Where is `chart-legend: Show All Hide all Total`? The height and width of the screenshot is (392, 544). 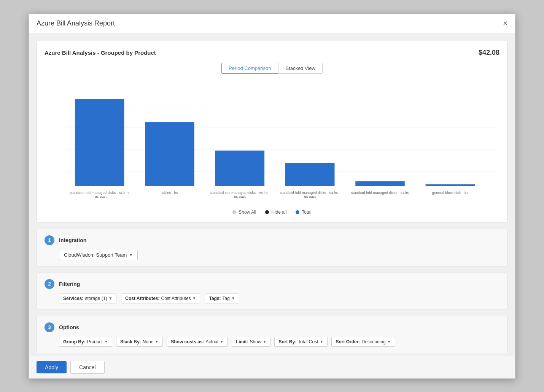
chart-legend: Show All Hide all Total is located at coordinates (272, 212).